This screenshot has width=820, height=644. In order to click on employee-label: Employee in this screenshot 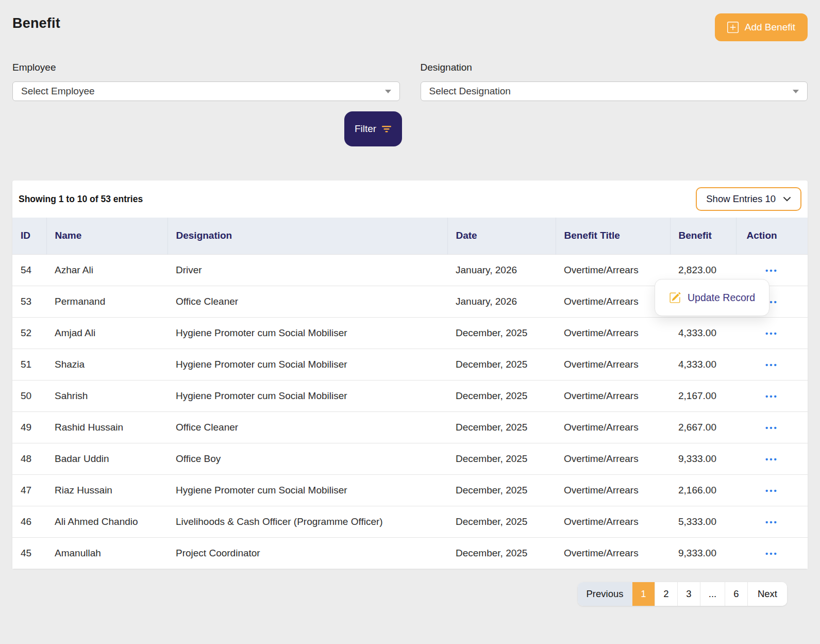, I will do `click(206, 68)`.